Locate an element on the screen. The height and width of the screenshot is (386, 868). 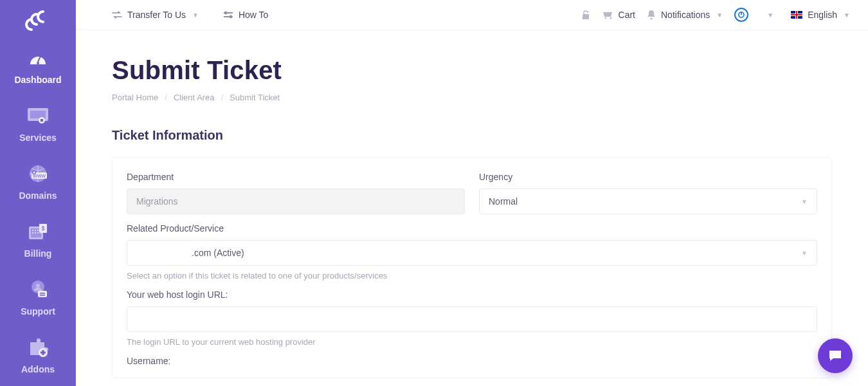
chat-fab is located at coordinates (835, 356).